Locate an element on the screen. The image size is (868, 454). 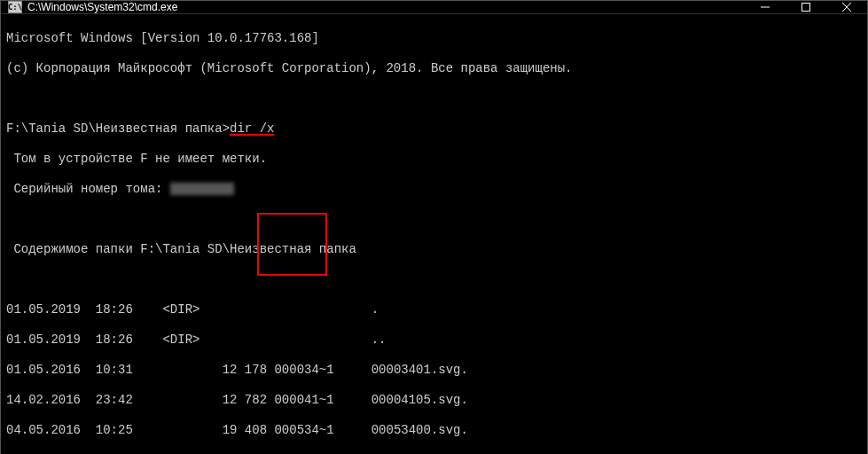
prompt-line-1: F:\Tania SD\Неизвестная папка>dir /x is located at coordinates (434, 129).